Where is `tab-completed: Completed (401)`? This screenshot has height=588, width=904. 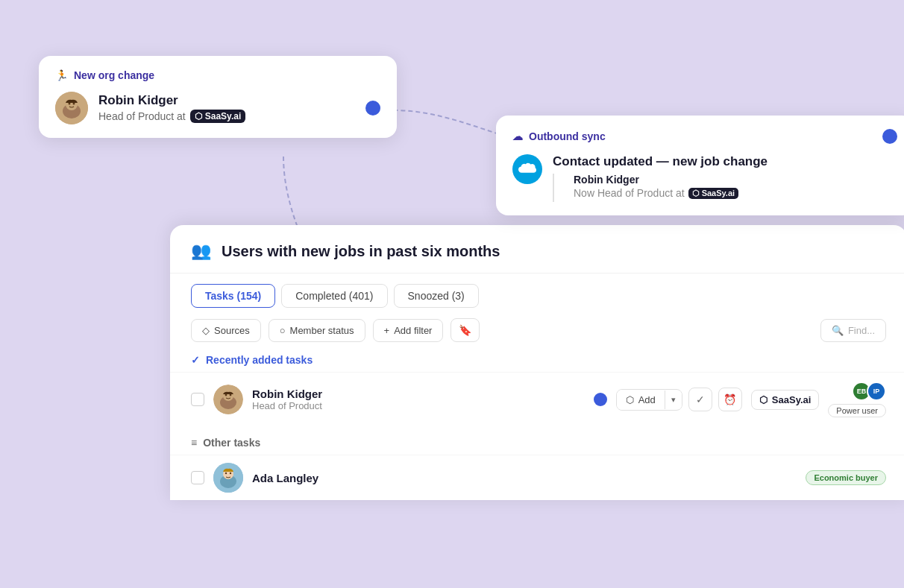
tab-completed: Completed (401) is located at coordinates (334, 296).